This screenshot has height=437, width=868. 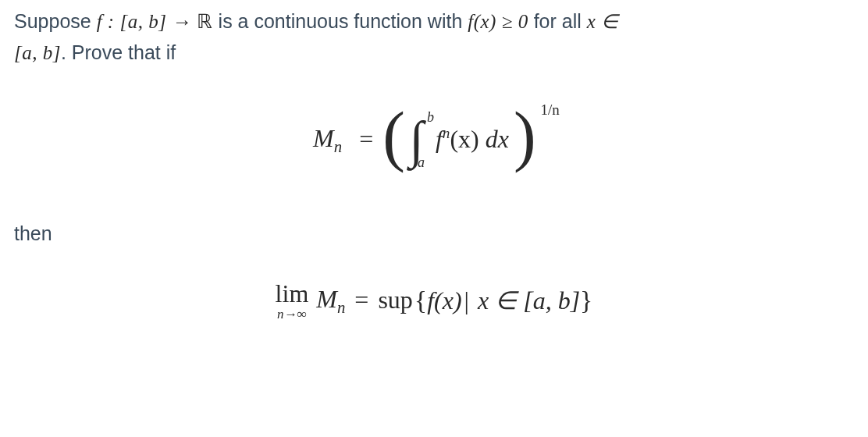 What do you see at coordinates (205, 22) in the screenshot?
I see `math-real-symbol: ℝ` at bounding box center [205, 22].